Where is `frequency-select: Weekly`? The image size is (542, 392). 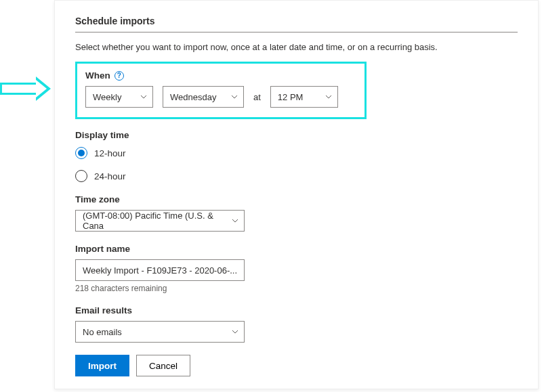
frequency-select: Weekly is located at coordinates (119, 97).